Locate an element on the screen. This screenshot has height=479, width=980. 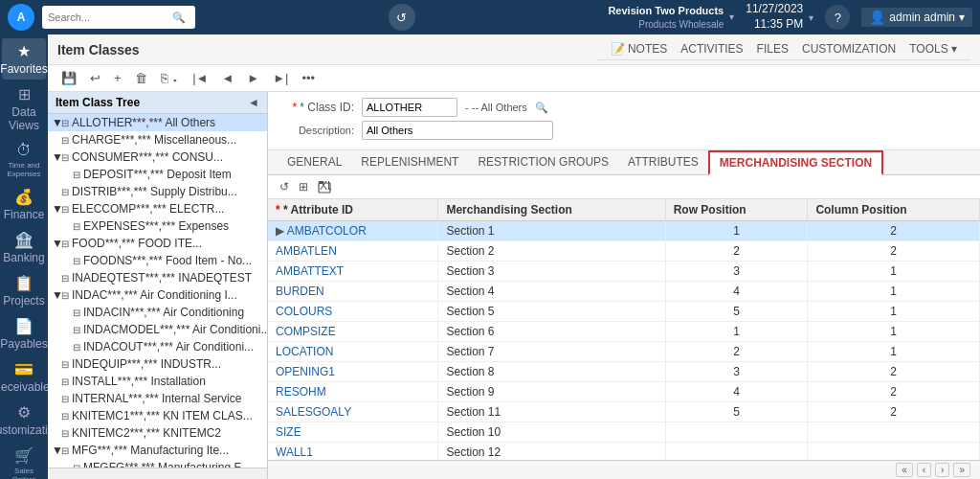
sidebar-item-finance: 💰 Finance is located at coordinates (24, 205).